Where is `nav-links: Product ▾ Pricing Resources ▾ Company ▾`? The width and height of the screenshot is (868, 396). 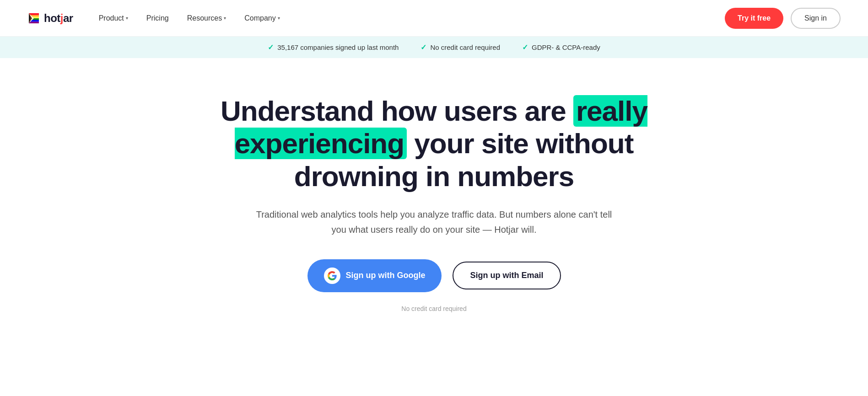 nav-links: Product ▾ Pricing Resources ▾ Company ▾ is located at coordinates (189, 18).